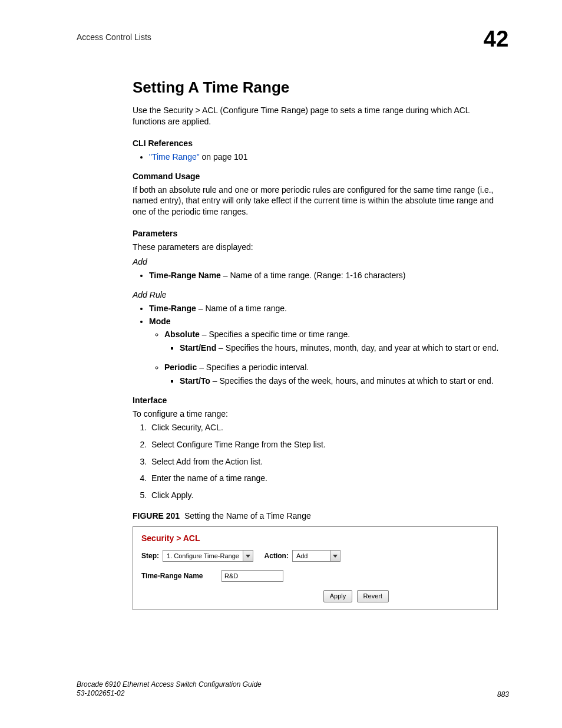  Describe the element at coordinates (357, 348) in the screenshot. I see `param-desc: – Specifies the hours, minutes, month, d…` at that location.